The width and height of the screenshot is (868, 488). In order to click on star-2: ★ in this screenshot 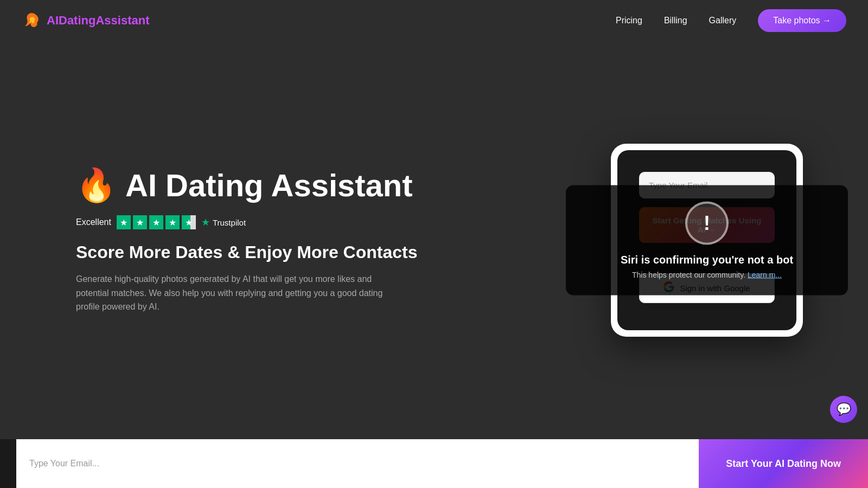, I will do `click(140, 222)`.